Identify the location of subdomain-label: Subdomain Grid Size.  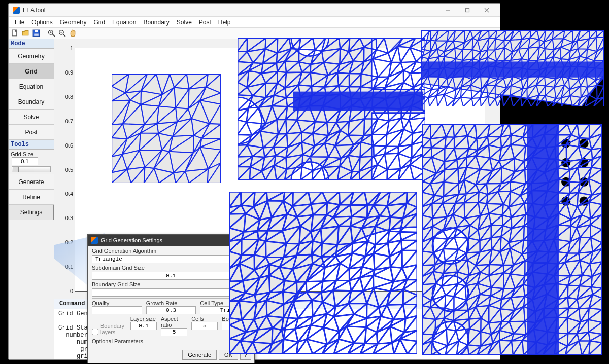
(171, 268).